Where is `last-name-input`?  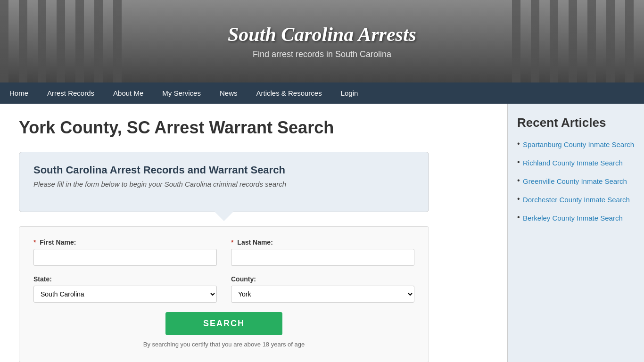
last-name-input is located at coordinates (322, 257).